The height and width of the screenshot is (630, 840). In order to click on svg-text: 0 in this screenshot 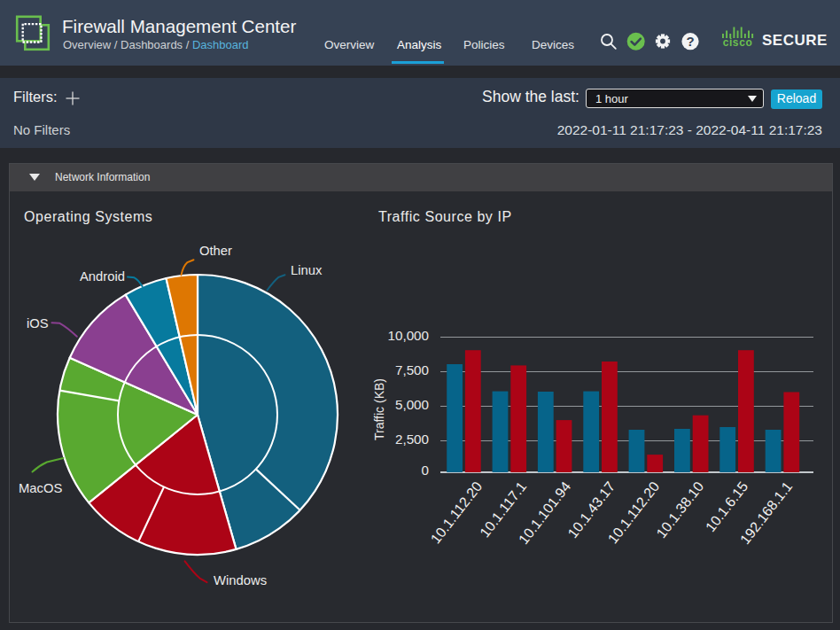, I will do `click(425, 470)`.